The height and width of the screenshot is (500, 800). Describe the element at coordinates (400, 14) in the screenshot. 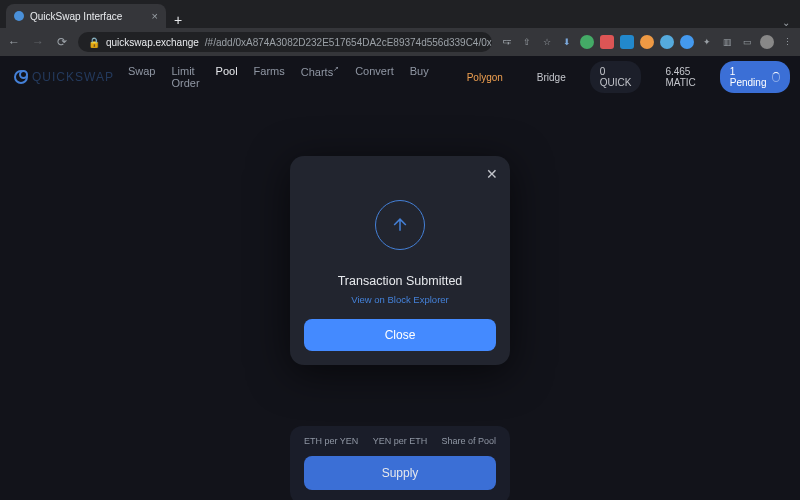

I see `browser-tab-bar: QuickSwap Interface × + ⌄` at that location.